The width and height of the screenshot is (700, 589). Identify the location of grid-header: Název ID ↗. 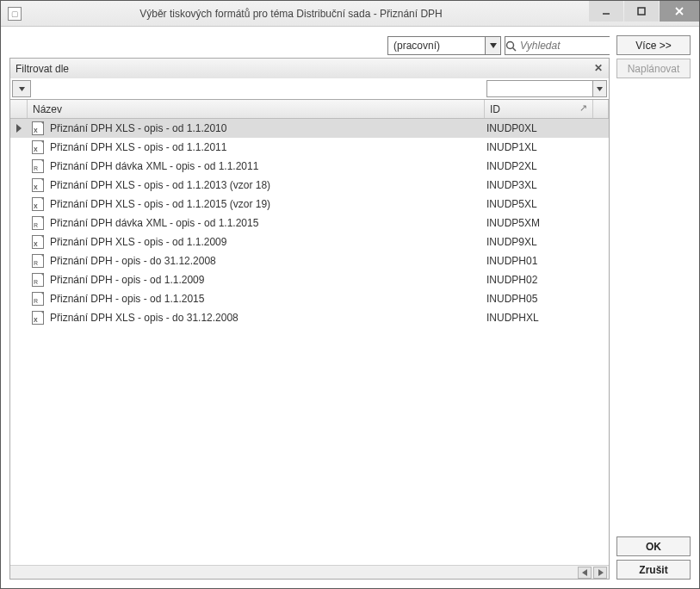
(310, 109).